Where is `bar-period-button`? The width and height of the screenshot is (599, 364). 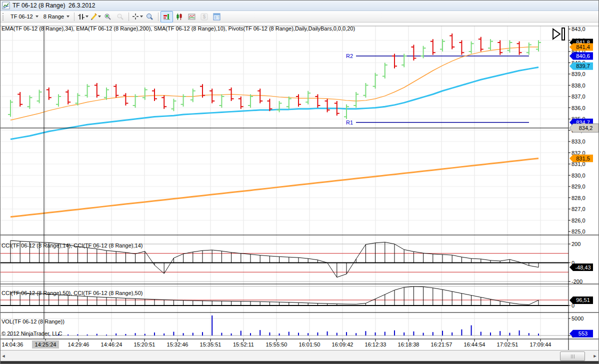
bar-period-button is located at coordinates (83, 17).